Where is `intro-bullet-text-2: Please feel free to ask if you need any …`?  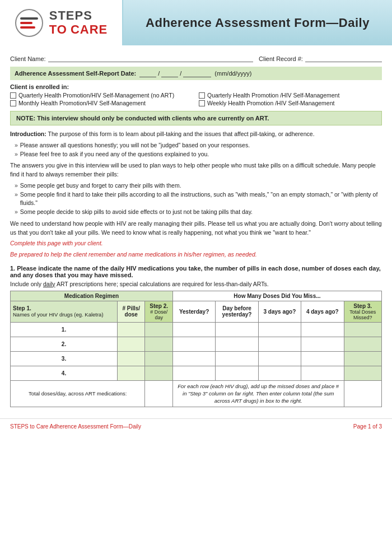 intro-bullet-text-2: Please feel free to ask if you need any … is located at coordinates (114, 155).